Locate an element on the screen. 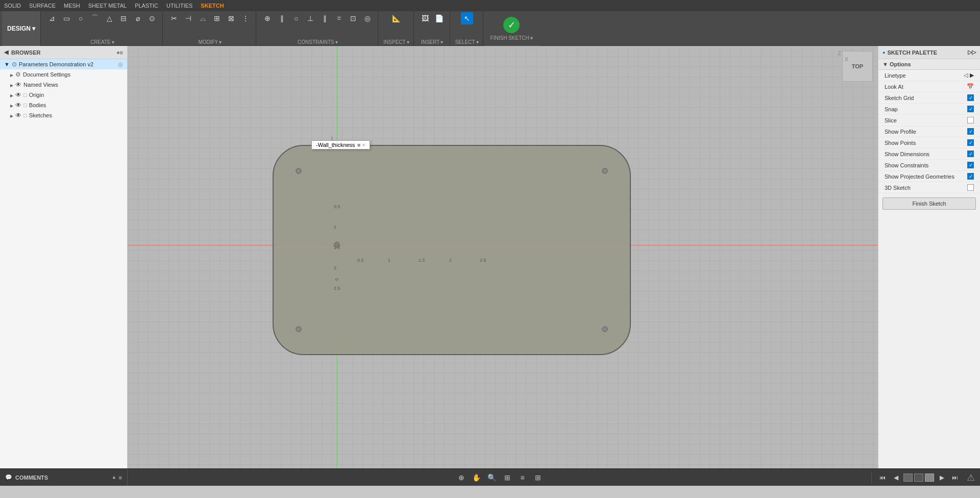  list-view-icon: ≡ is located at coordinates (523, 478).